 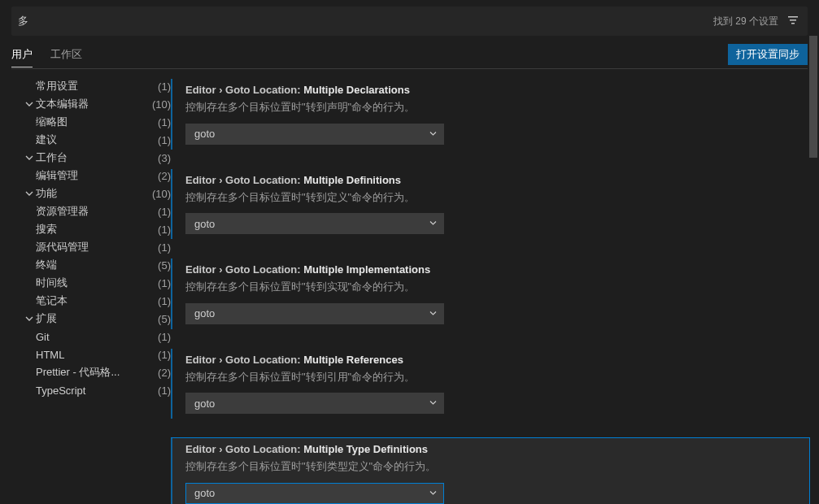 I want to click on sidebar-item: Prettier - 代码格... (2), so click(x=91, y=372).